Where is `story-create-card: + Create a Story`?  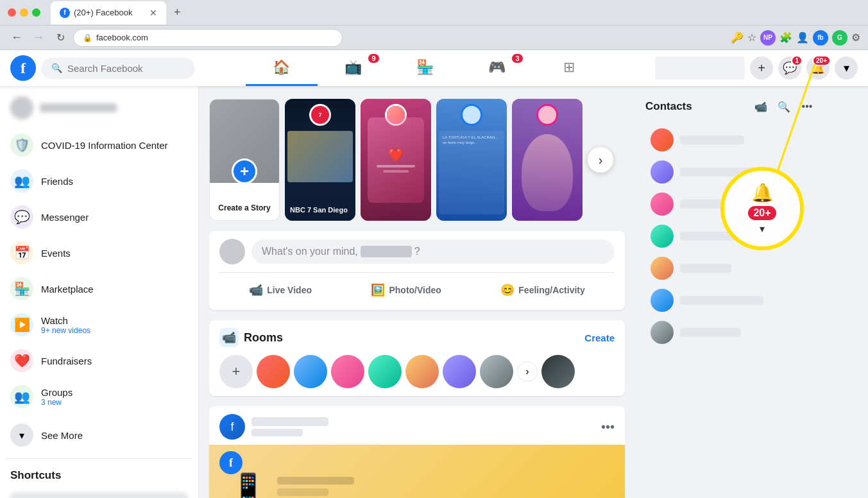
story-create-card: + Create a Story is located at coordinates (244, 160).